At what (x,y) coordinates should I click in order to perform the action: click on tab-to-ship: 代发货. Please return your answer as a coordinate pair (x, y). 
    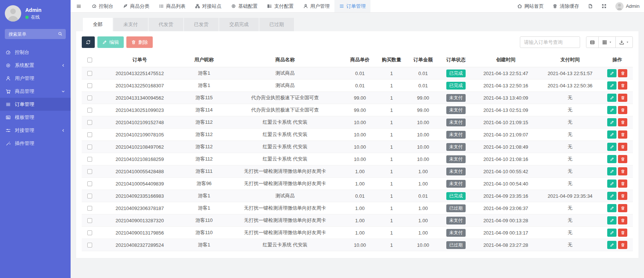
    Looking at the image, I should click on (166, 25).